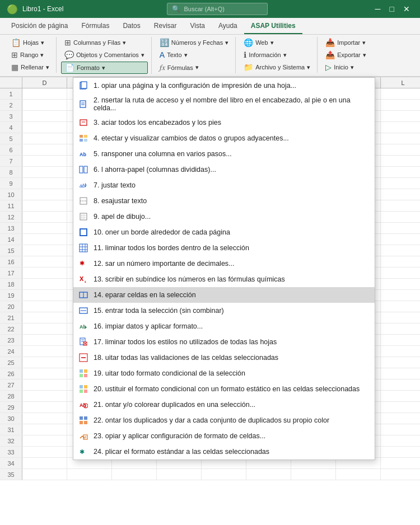 The height and width of the screenshot is (525, 420). Describe the element at coordinates (131, 27) in the screenshot. I see `tab-datos: Datos` at that location.